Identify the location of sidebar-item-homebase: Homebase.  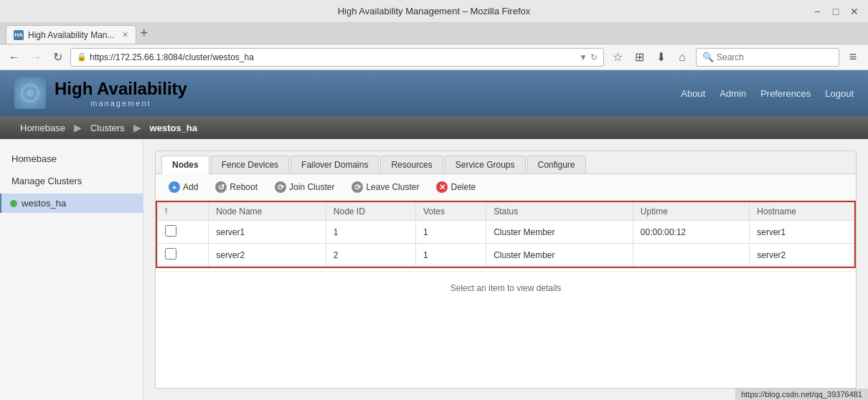
(72, 159).